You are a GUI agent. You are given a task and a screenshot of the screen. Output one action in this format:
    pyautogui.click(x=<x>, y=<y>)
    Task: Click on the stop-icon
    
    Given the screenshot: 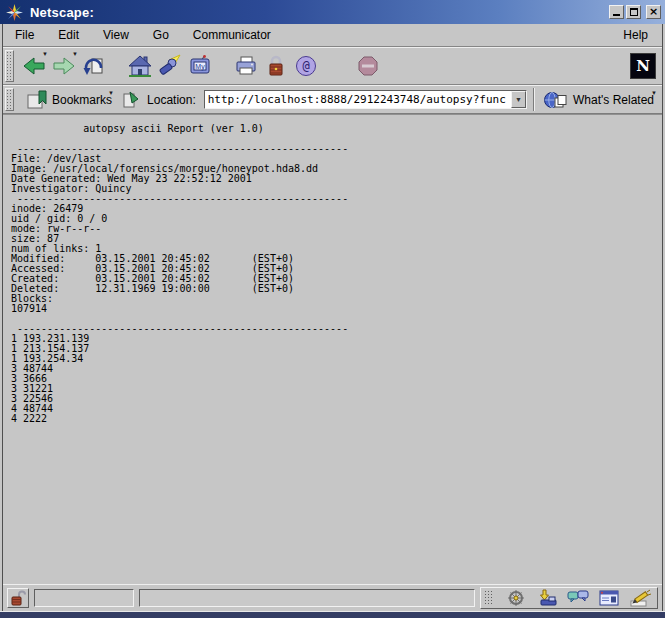 What is the action you would take?
    pyautogui.click(x=368, y=66)
    